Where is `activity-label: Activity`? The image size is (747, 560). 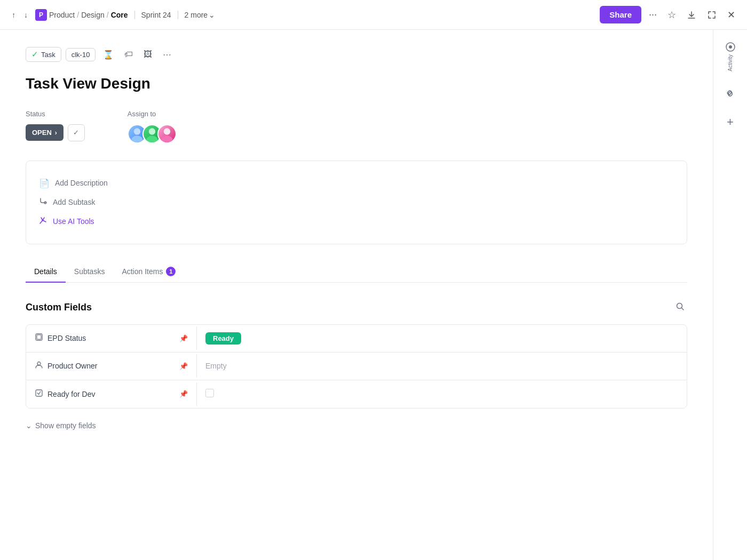 activity-label: Activity is located at coordinates (730, 63).